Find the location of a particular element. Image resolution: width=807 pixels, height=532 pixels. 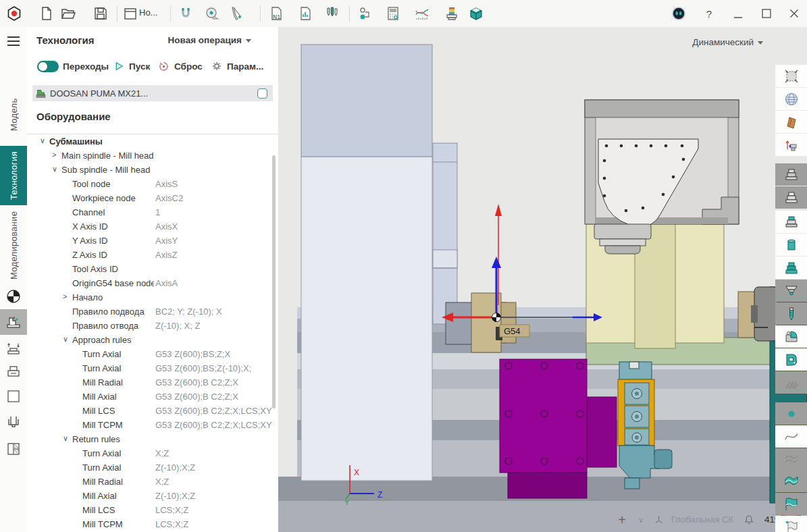

workpiece-transform-icon is located at coordinates (14, 349).